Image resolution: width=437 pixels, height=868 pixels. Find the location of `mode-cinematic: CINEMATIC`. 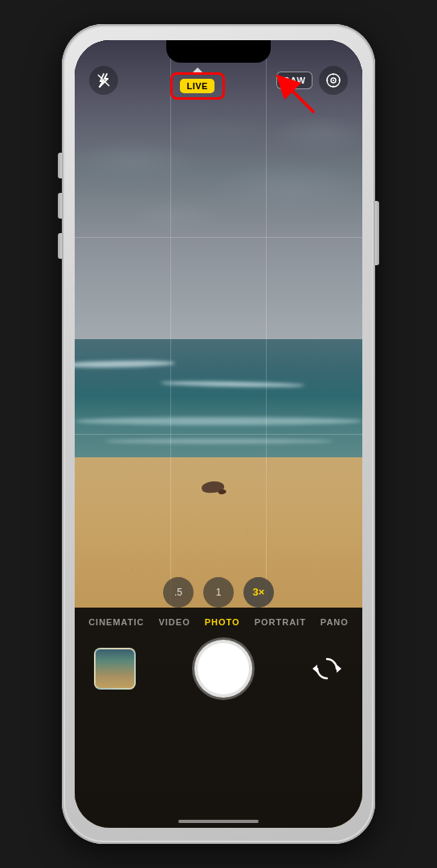

mode-cinematic: CINEMATIC is located at coordinates (116, 622).